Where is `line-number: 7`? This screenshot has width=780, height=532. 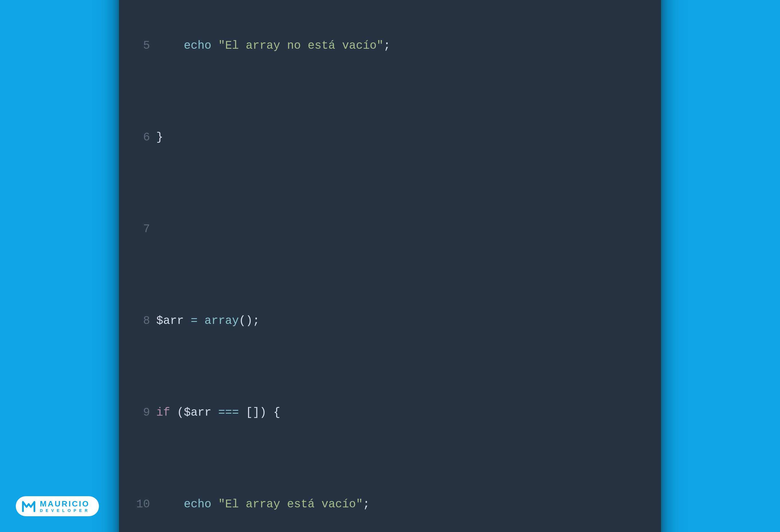
line-number: 7 is located at coordinates (146, 229).